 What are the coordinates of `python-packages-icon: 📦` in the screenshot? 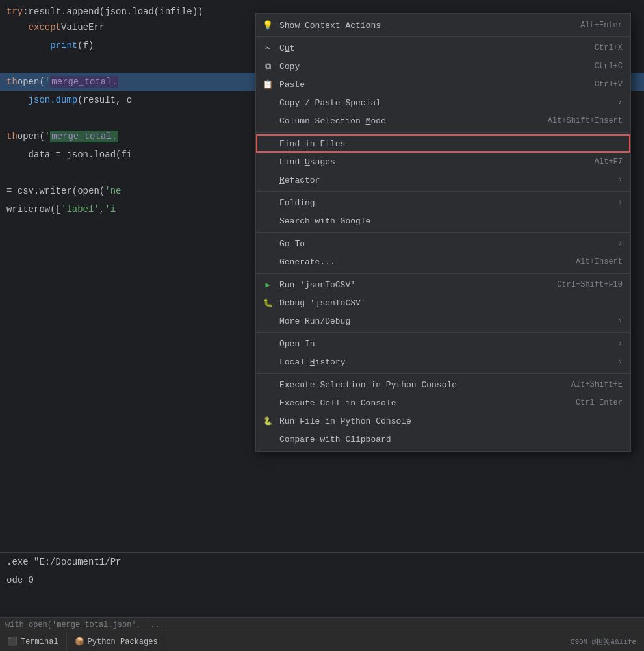 It's located at (79, 642).